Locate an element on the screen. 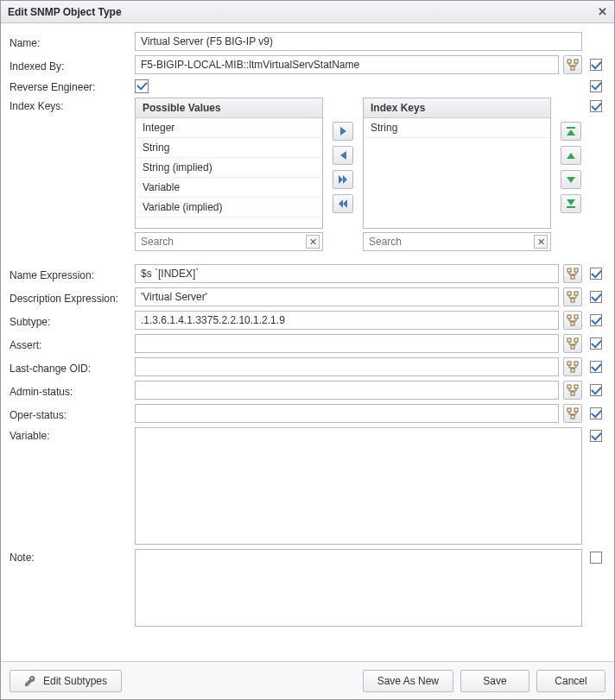 The width and height of the screenshot is (615, 700). arrow-left-icon is located at coordinates (344, 155).